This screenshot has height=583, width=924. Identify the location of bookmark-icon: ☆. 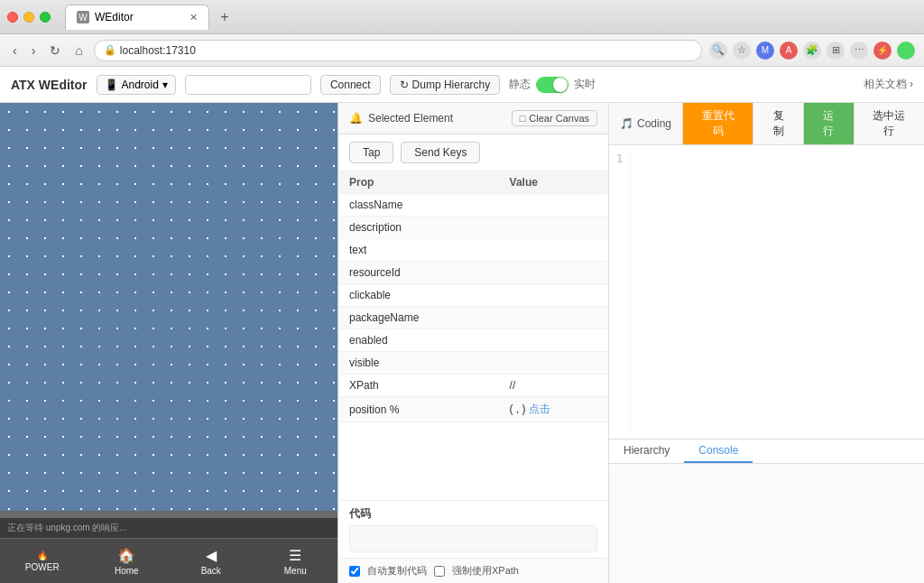
(742, 51).